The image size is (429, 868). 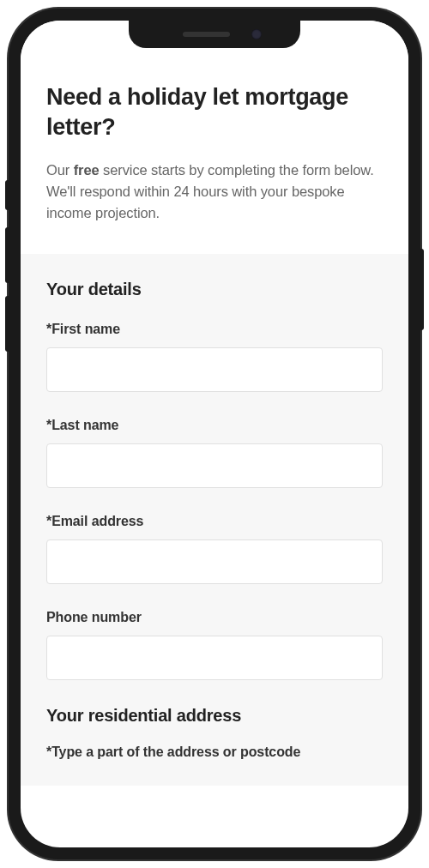 What do you see at coordinates (214, 715) in the screenshot?
I see `address-section-heading: Your residential address` at bounding box center [214, 715].